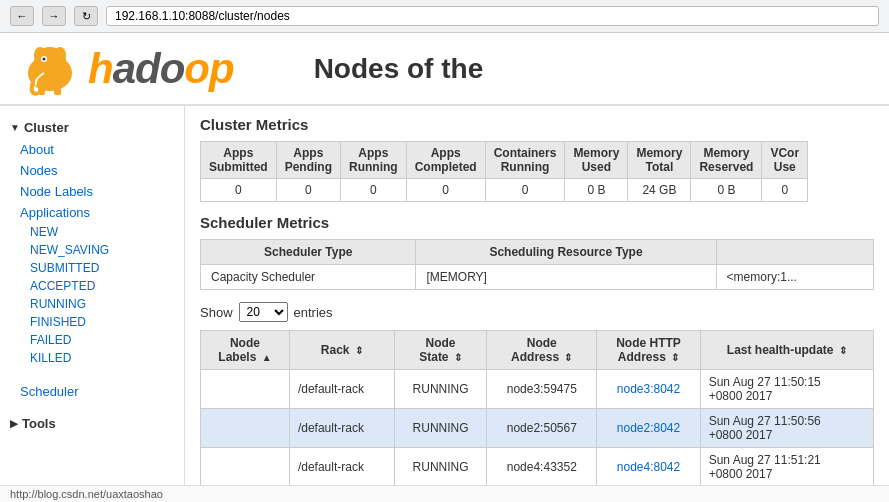 Image resolution: width=889 pixels, height=502 pixels. Describe the element at coordinates (538, 390) in the screenshot. I see `table-row: /default-rack RUNNING node3:59475 node3:…` at that location.